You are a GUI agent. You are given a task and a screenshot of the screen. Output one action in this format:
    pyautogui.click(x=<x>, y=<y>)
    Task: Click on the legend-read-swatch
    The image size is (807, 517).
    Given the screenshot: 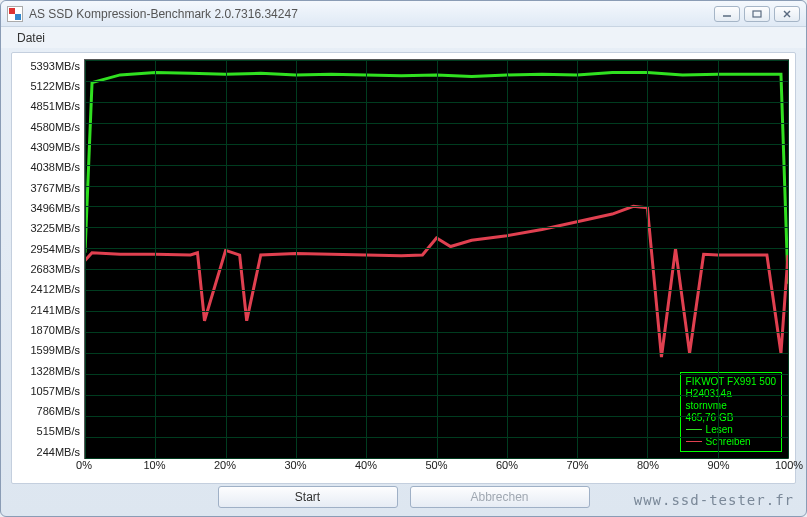 What is the action you would take?
    pyautogui.click(x=694, y=430)
    